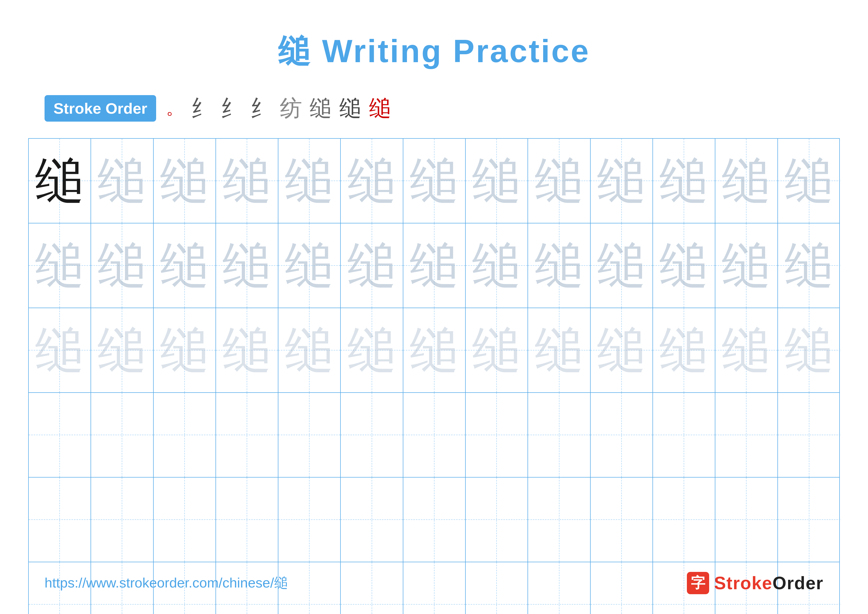 The height and width of the screenshot is (614, 868). Describe the element at coordinates (202, 108) in the screenshot. I see `stroke-step-2: 纟` at that location.